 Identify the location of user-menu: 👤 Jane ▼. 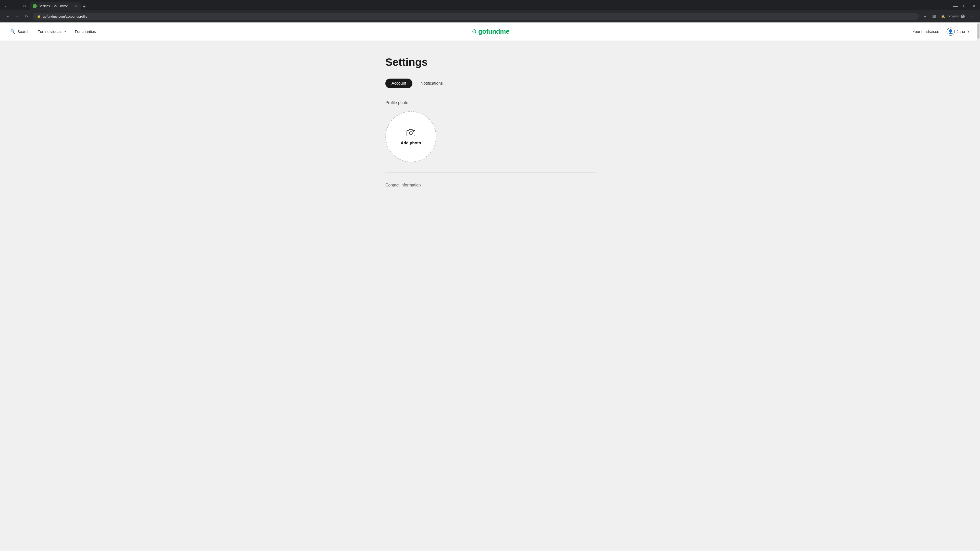
(958, 32).